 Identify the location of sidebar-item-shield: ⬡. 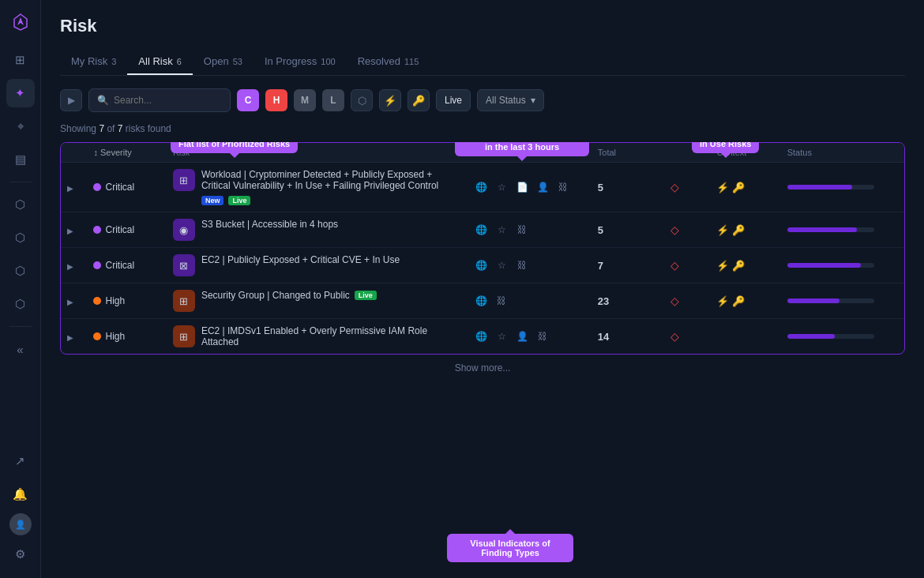
(21, 205).